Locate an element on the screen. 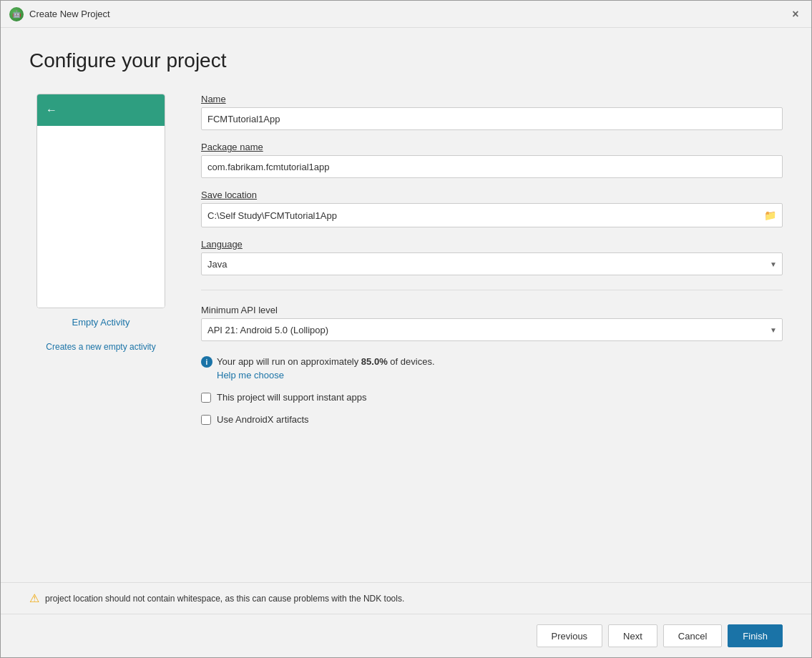 The image size is (812, 658). warning-icon: ⚠ is located at coordinates (34, 598).